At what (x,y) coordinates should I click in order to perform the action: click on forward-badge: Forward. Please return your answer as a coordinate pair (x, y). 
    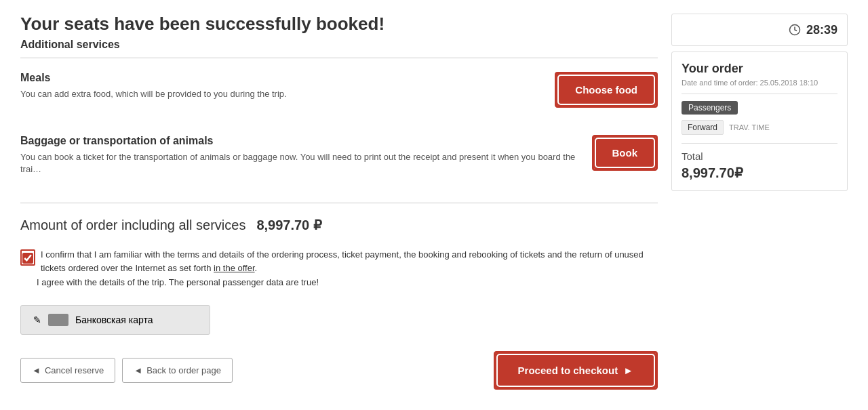
    Looking at the image, I should click on (703, 127).